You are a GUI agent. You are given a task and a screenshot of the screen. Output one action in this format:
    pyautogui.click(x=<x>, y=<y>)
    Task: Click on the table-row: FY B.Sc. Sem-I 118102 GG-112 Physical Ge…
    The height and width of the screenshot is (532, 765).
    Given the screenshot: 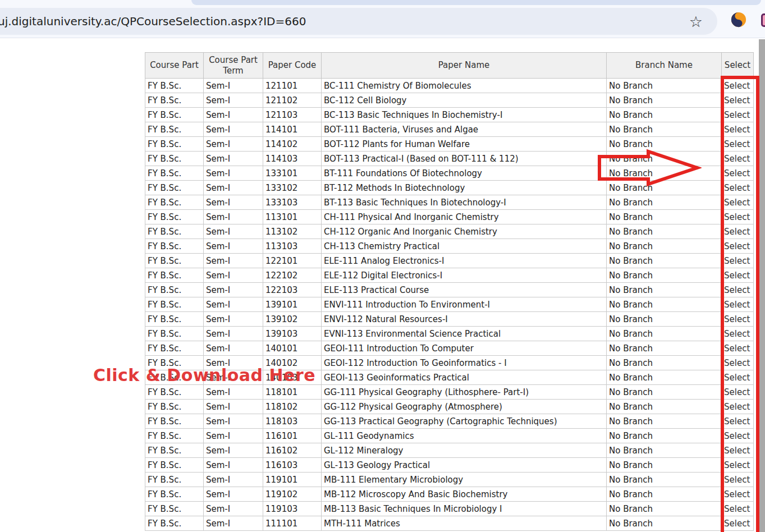 What is the action you would take?
    pyautogui.click(x=450, y=407)
    